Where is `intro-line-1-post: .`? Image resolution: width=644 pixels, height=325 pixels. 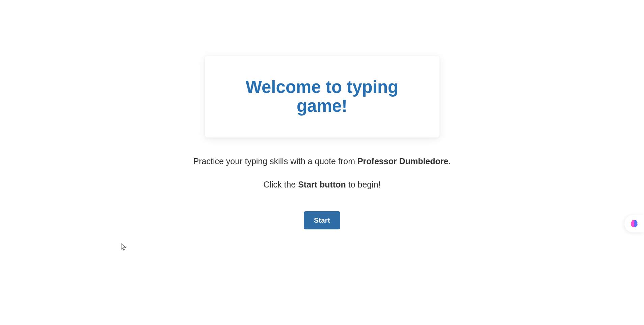
intro-line-1-post: . is located at coordinates (450, 161).